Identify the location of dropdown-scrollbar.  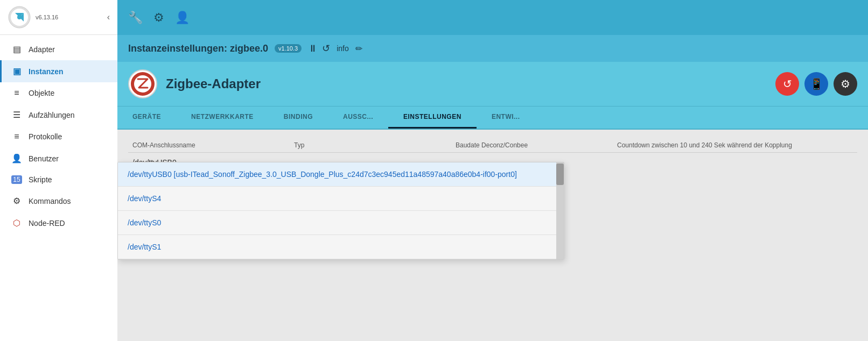
(560, 211).